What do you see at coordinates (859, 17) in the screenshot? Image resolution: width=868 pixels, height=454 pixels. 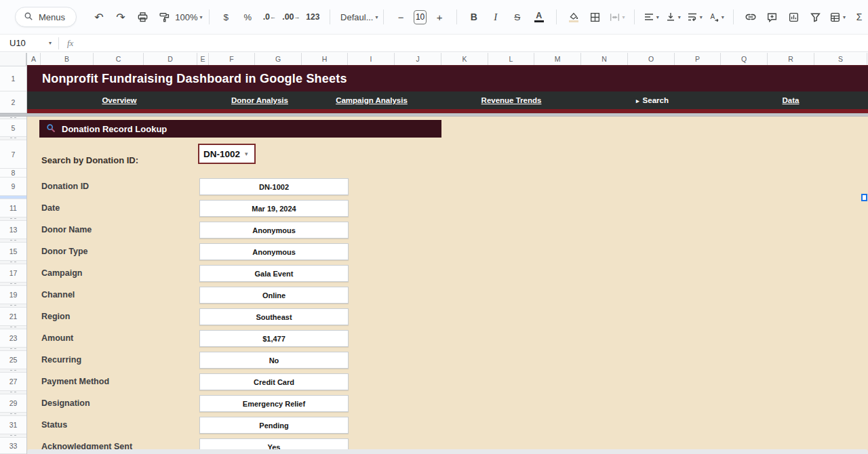 I see `functions-button: Σ` at bounding box center [859, 17].